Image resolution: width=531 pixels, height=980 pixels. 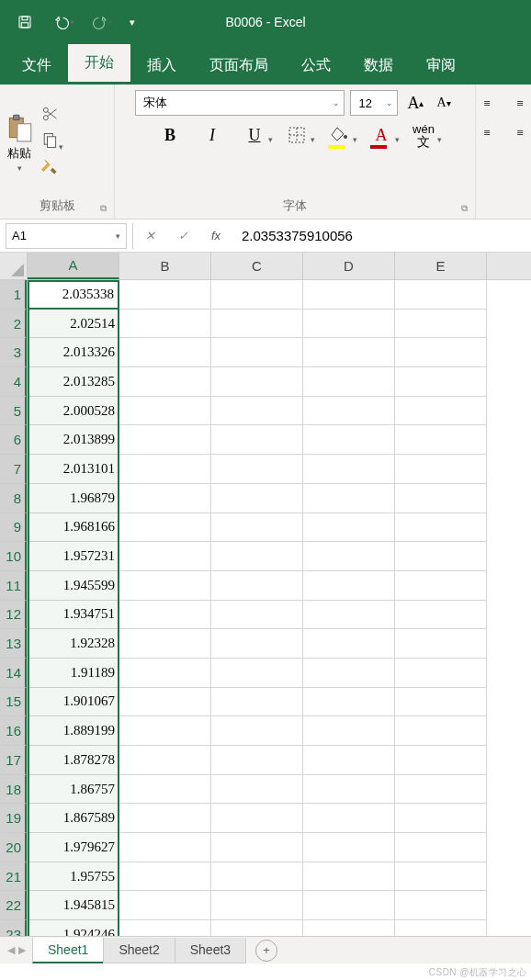 What do you see at coordinates (13, 731) in the screenshot?
I see `row-header: 16` at bounding box center [13, 731].